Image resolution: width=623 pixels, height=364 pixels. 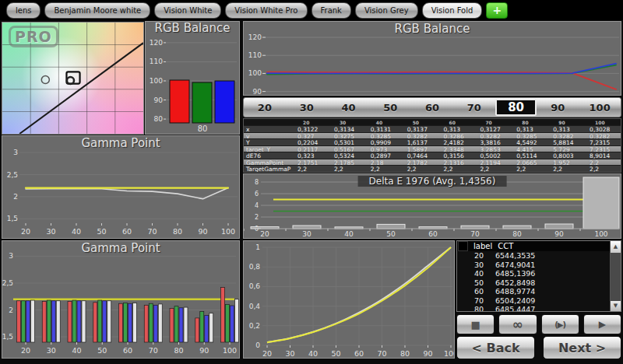 What do you see at coordinates (432, 156) in the screenshot?
I see `table-row-de76: dE760,3230,53240,28970,74640,31560,50020…` at bounding box center [432, 156].